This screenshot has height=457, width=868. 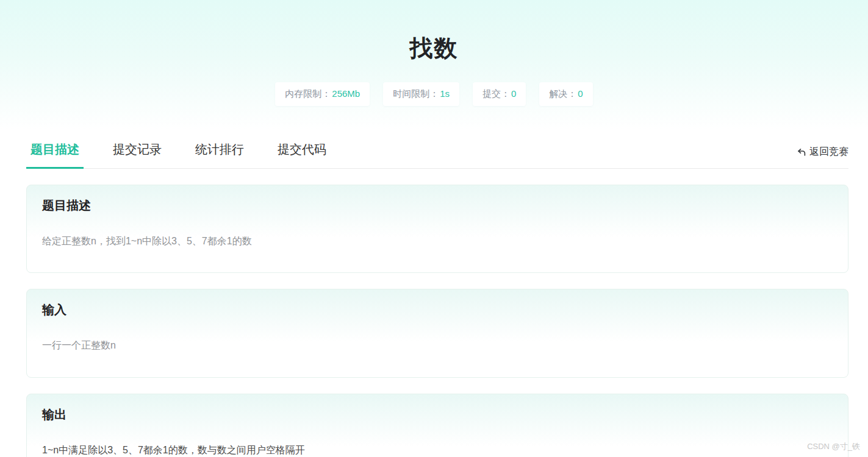 What do you see at coordinates (55, 154) in the screenshot?
I see `tab-problem-description: 题目描述` at bounding box center [55, 154].